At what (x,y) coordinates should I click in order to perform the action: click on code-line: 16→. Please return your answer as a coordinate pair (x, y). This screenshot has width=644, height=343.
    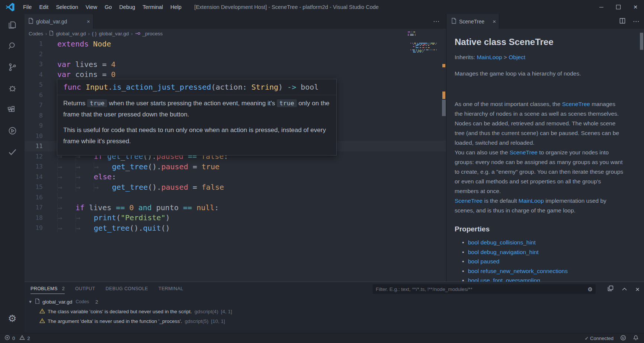
    Looking at the image, I should click on (235, 198).